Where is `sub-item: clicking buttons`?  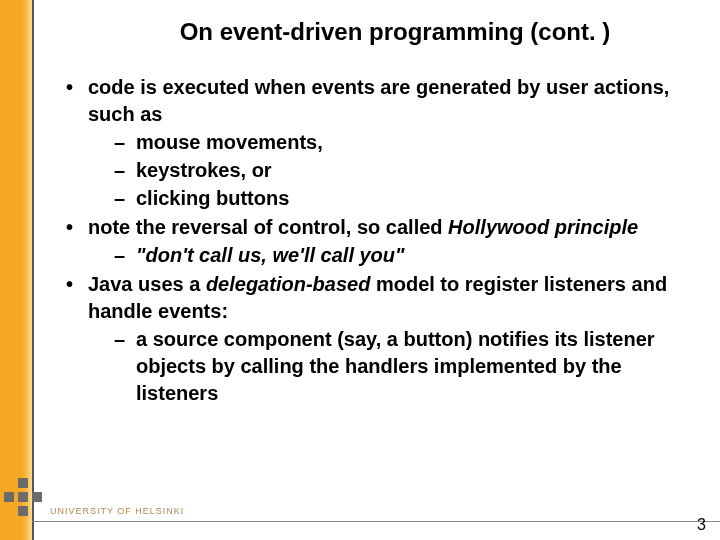 sub-item: clicking buttons is located at coordinates (394, 198).